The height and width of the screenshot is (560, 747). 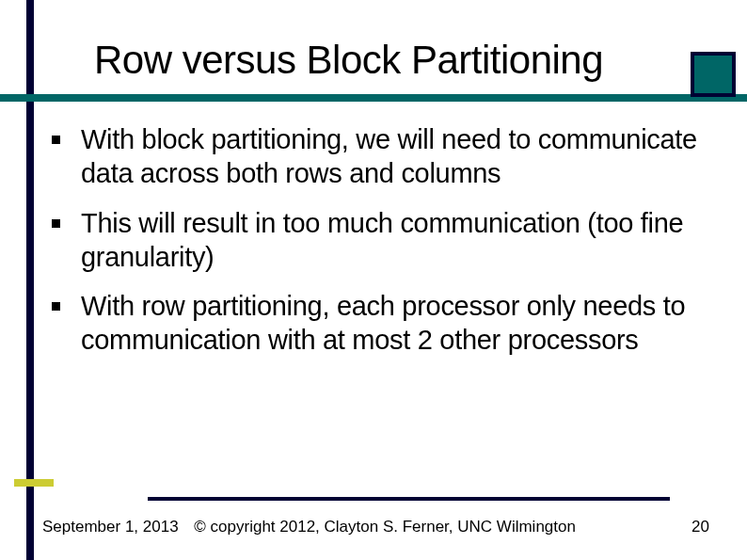 I want to click on list-item: This will result in too much communicati…, so click(x=388, y=241).